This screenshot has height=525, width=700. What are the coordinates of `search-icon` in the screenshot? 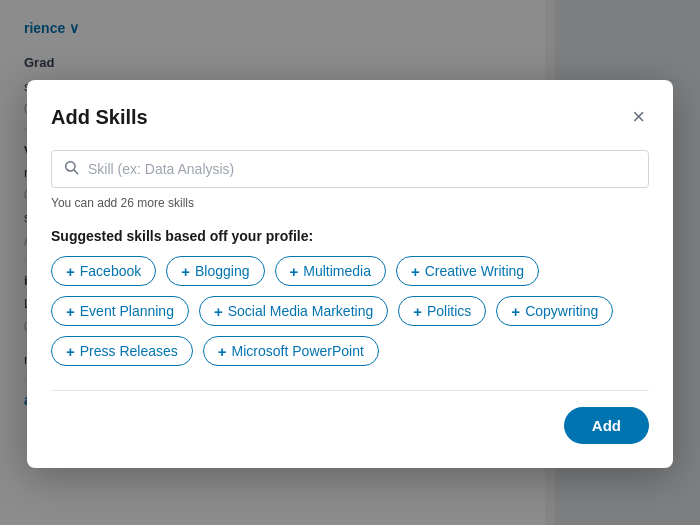 It's located at (71, 169).